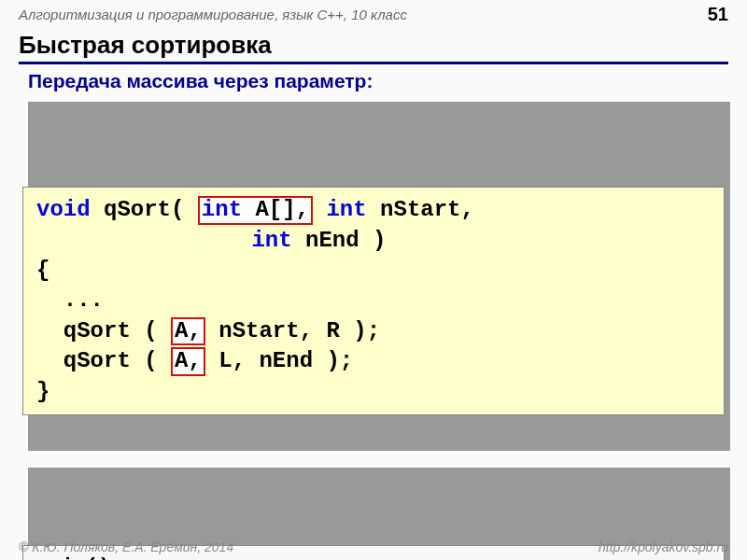 The width and height of the screenshot is (747, 560). I want to click on text: nStart,, so click(420, 209).